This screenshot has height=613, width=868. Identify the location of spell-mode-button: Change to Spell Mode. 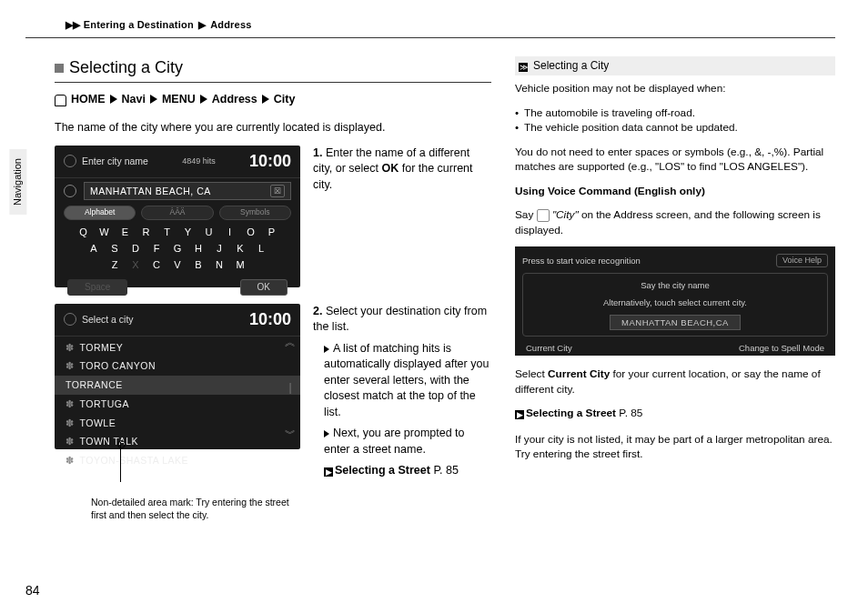
(782, 347).